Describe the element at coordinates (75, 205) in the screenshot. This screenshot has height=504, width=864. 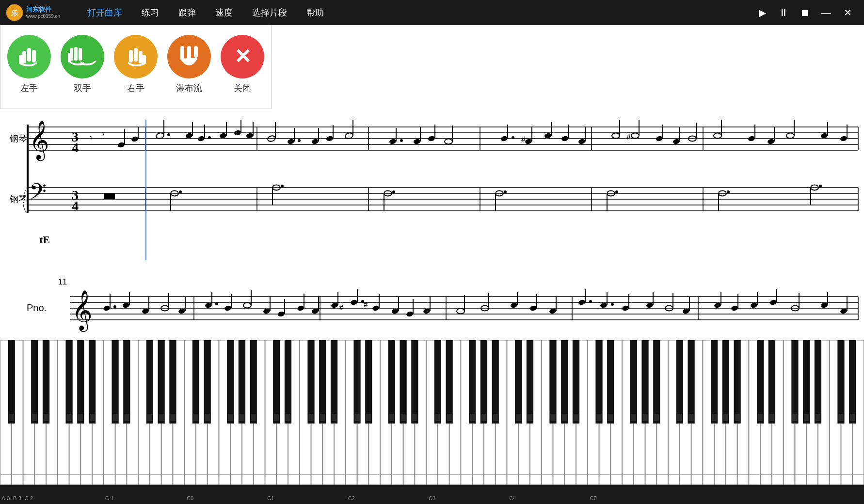
I see `svg-text: 4` at that location.